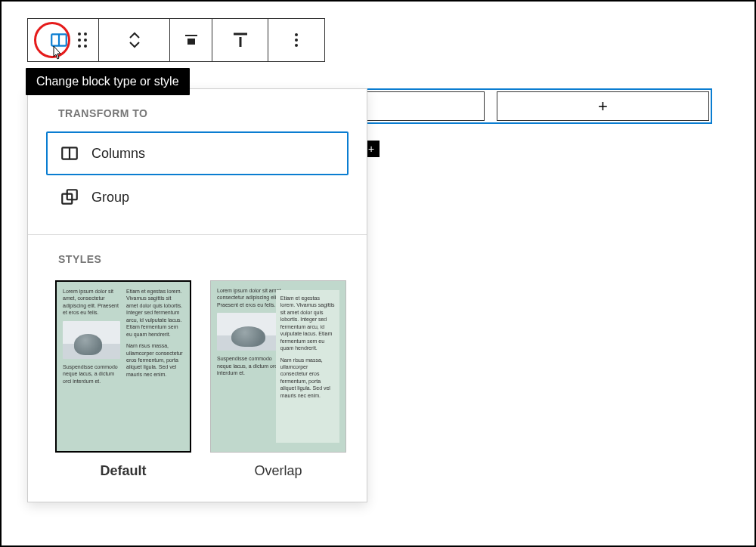 Image resolution: width=756 pixels, height=547 pixels. I want to click on change-block-type-button, so click(64, 40).